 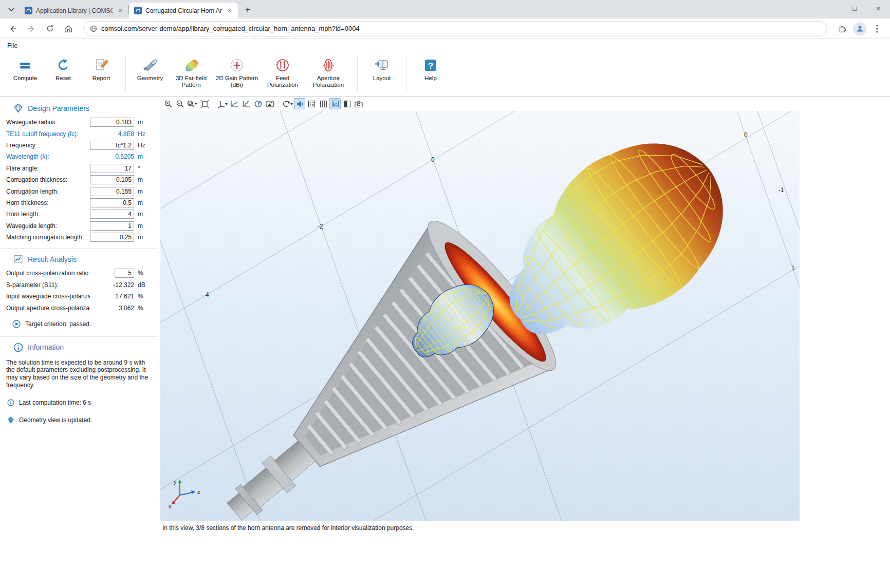 I want to click on maximize-button: □, so click(x=855, y=8).